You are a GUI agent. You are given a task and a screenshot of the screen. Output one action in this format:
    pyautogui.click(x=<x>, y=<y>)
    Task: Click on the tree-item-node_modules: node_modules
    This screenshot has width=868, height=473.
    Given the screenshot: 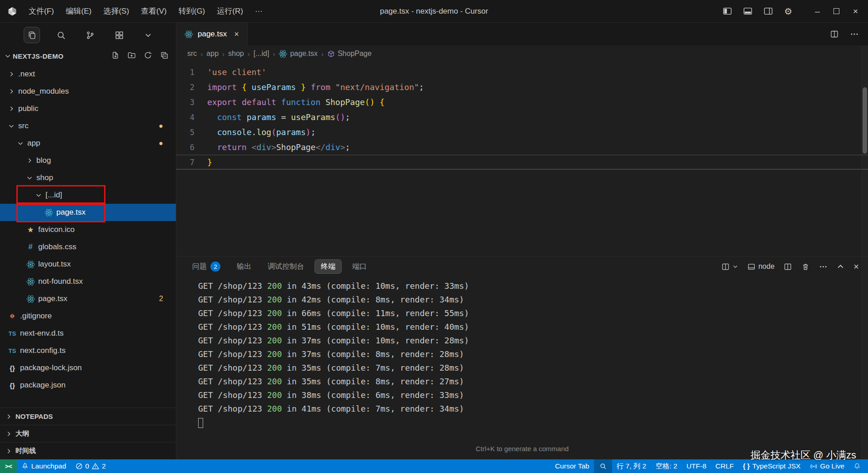 What is the action you would take?
    pyautogui.click(x=88, y=91)
    